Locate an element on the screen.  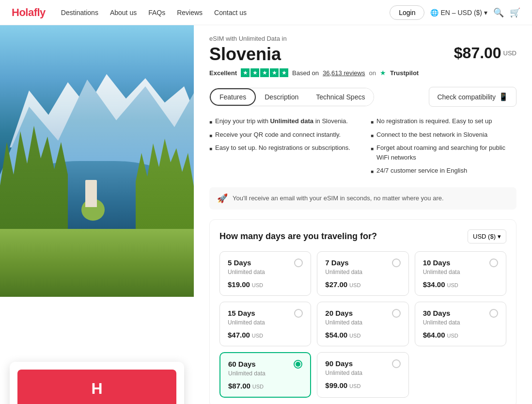
login-button: Login is located at coordinates (407, 13).